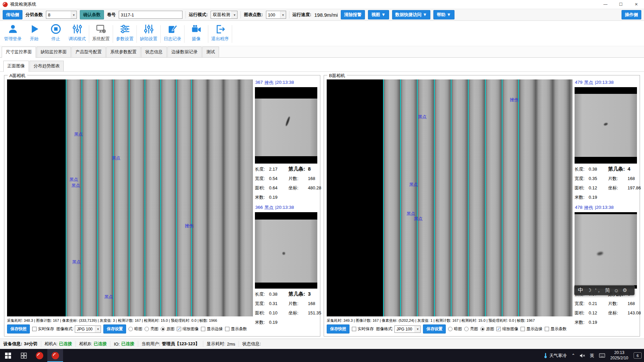  Describe the element at coordinates (56, 34) in the screenshot. I see `stop-button: 停止` at that location.